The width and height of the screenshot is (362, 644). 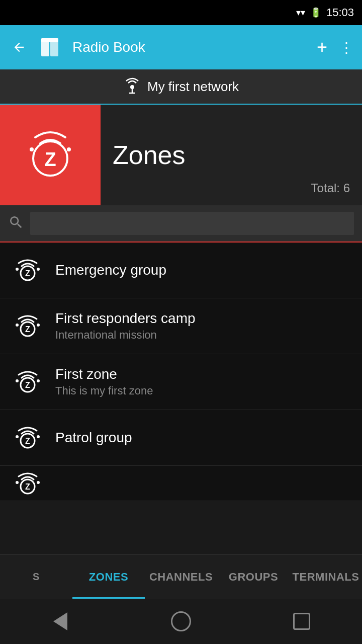 What do you see at coordinates (94, 438) in the screenshot?
I see `zone-item-text: Patrol group` at bounding box center [94, 438].